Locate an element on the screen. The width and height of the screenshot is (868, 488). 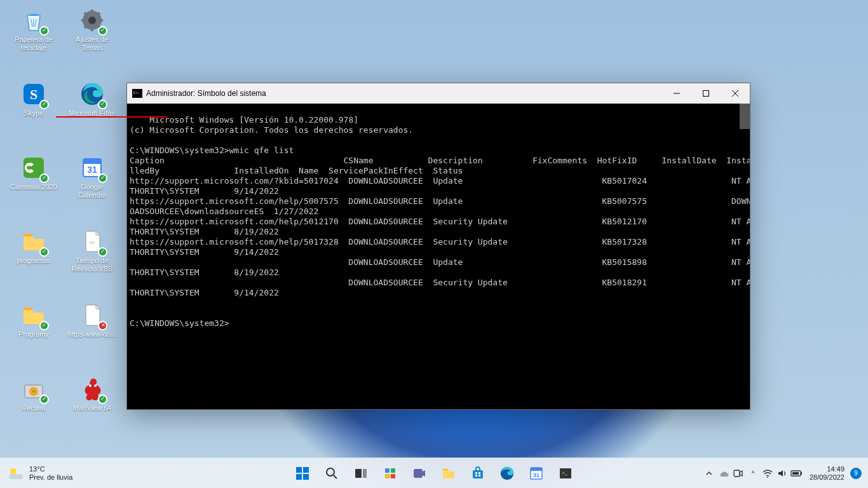
system-tray: ᴬ 14:49 28/09/2022 9 is located at coordinates (782, 473).